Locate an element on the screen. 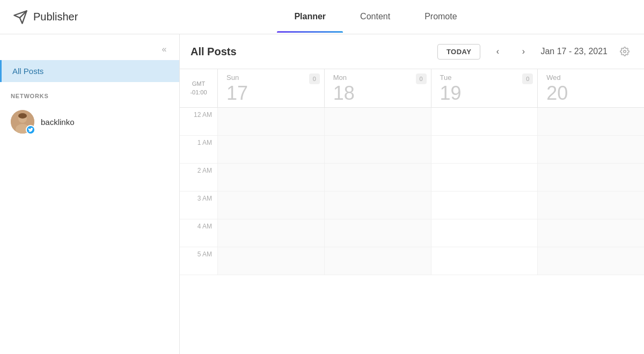 The image size is (644, 354). day-count-sun: 0 is located at coordinates (314, 79).